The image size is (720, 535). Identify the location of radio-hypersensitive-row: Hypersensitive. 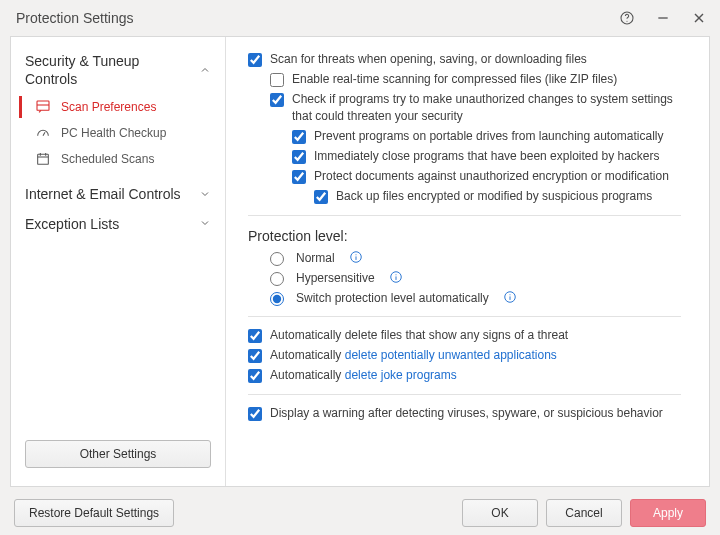
(464, 278).